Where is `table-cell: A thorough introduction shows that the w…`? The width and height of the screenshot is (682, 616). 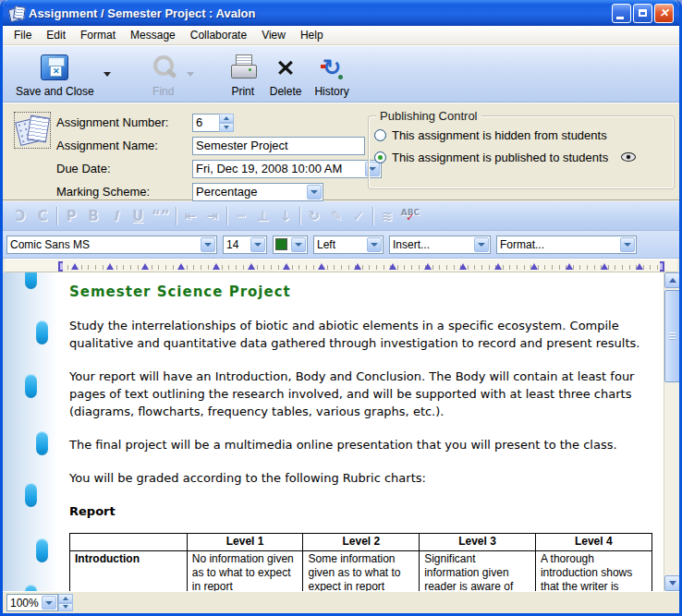 table-cell: A thorough introduction shows that the w… is located at coordinates (593, 572).